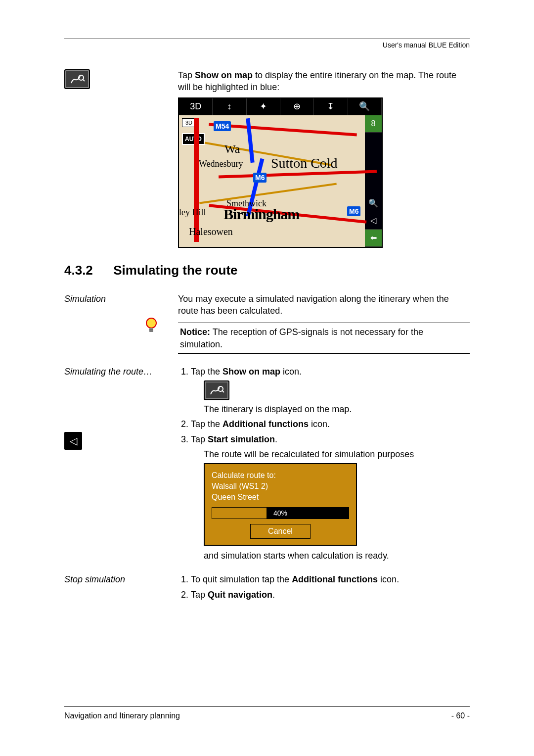  Describe the element at coordinates (276, 439) in the screenshot. I see `step3-after: .` at that location.